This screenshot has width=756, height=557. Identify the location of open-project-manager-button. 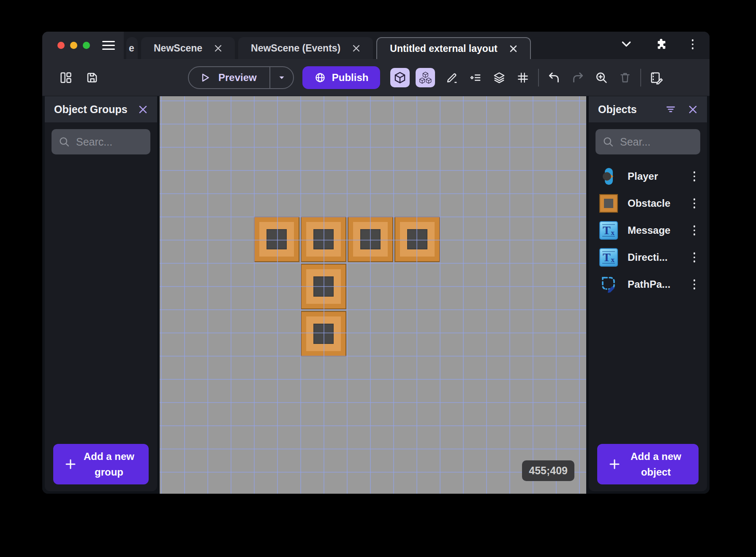
(66, 78).